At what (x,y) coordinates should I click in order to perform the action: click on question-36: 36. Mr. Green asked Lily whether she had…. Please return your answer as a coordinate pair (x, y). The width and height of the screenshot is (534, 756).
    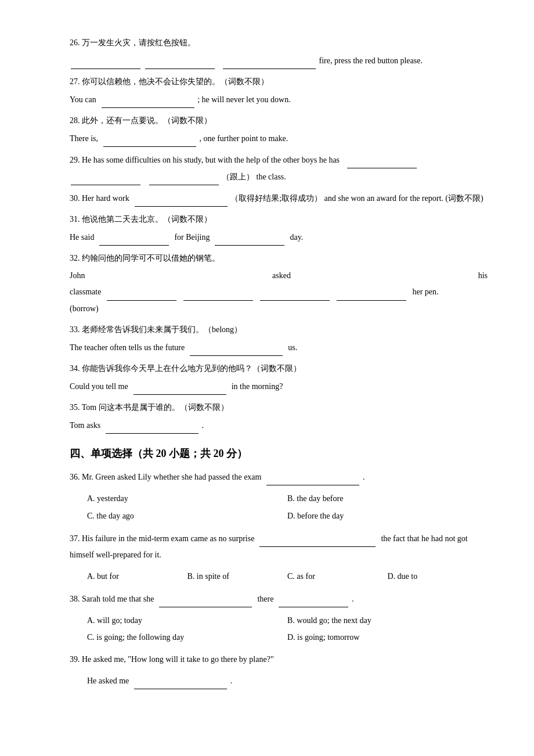
    Looking at the image, I should click on (279, 496).